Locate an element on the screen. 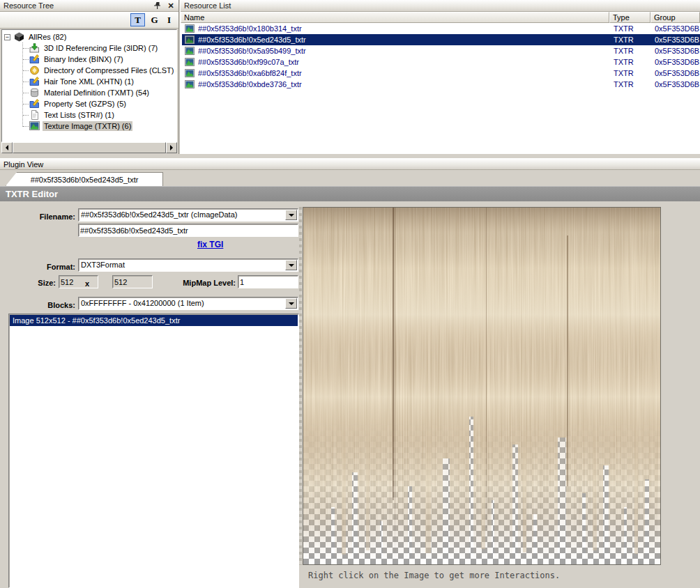  fix-tgi-link: fix TGI is located at coordinates (211, 245).